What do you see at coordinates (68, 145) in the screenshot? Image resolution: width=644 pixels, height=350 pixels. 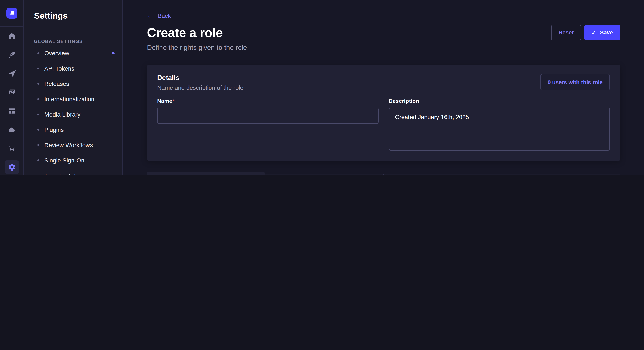 I see `sidebar-item-label: Review Workflows` at bounding box center [68, 145].